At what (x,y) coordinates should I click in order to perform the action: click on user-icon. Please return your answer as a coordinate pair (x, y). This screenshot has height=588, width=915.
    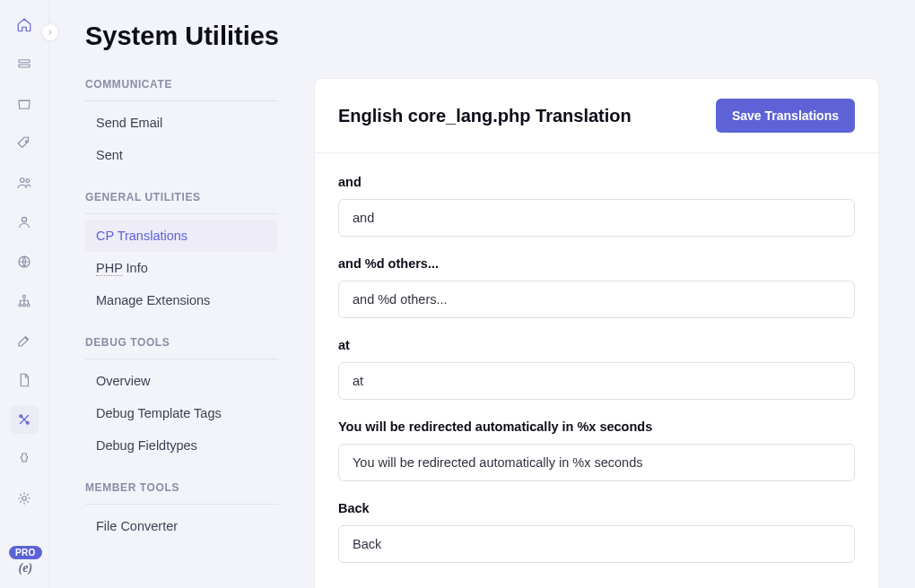
    Looking at the image, I should click on (24, 222).